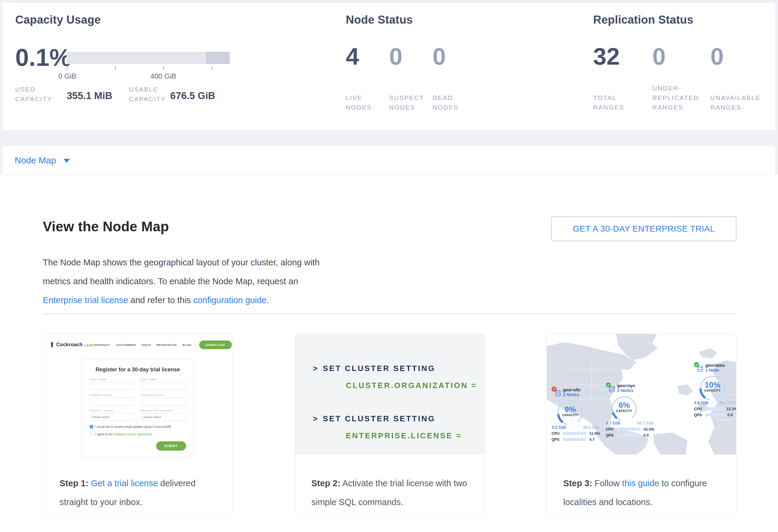  Describe the element at coordinates (72, 345) in the screenshot. I see `cockroach-labs-logo: Cockroach LABS` at that location.